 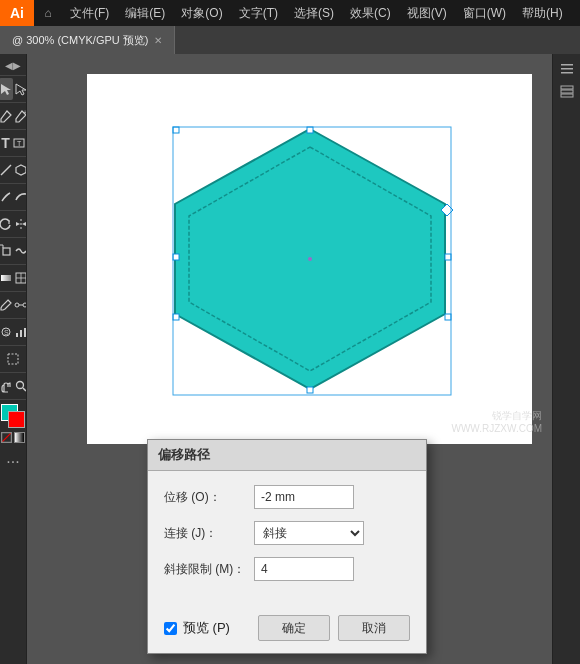 I want to click on ok-button: 确定, so click(x=294, y=628).